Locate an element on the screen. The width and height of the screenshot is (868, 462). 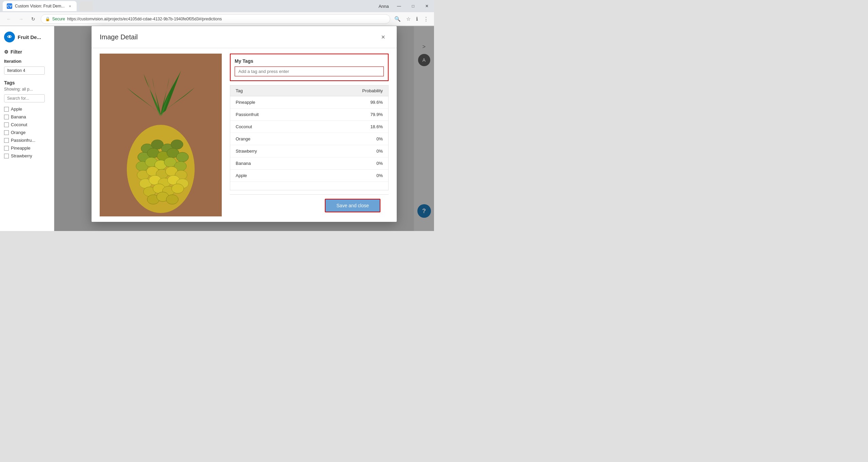
pred-prob-strawberry: 0% is located at coordinates (380, 151).